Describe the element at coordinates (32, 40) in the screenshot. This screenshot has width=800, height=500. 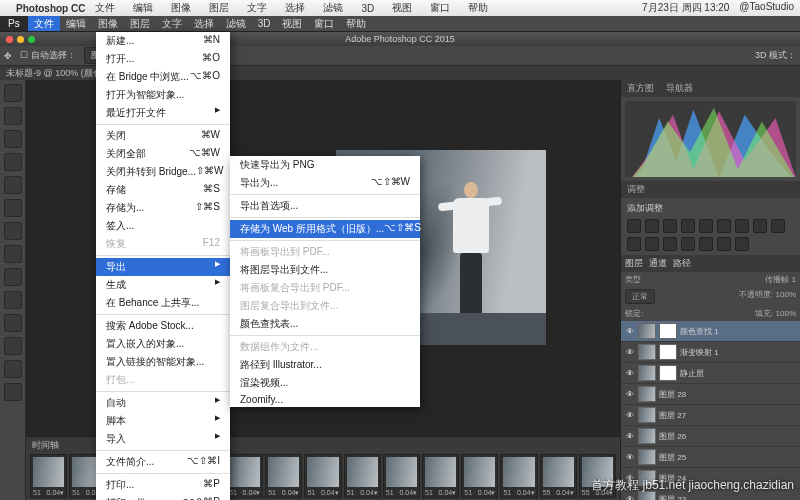
I see `zoom-icon` at that location.